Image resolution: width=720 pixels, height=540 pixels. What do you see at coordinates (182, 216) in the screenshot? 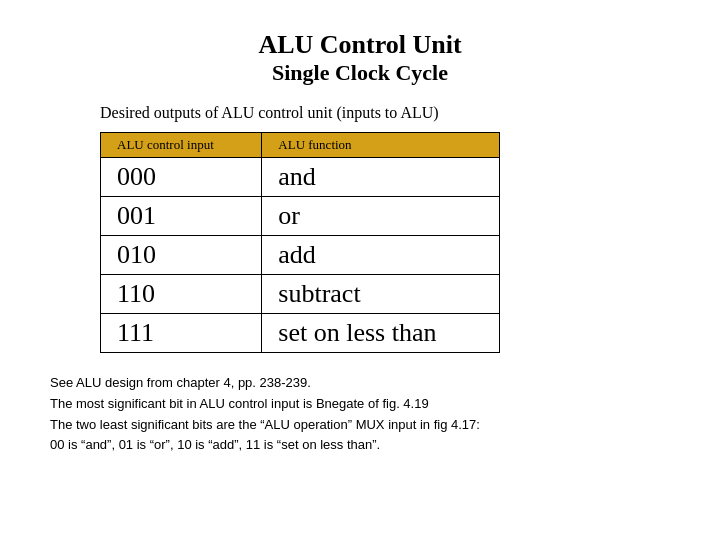
I see `input-cell: 001` at bounding box center [182, 216].